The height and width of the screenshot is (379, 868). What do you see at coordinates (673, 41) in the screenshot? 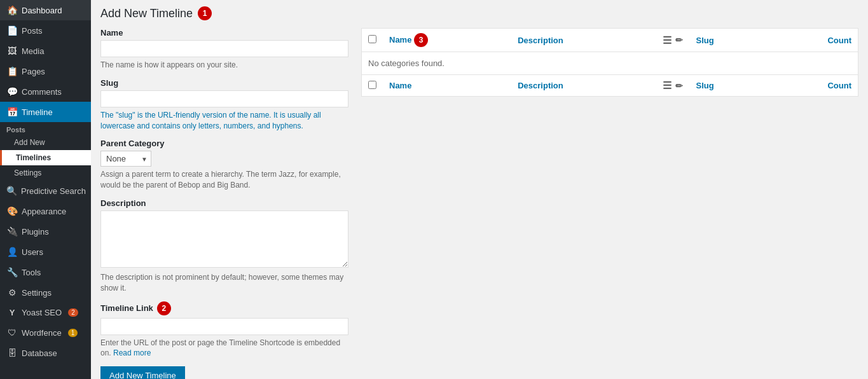
I see `th-icons: ☰ ✏` at bounding box center [673, 41].